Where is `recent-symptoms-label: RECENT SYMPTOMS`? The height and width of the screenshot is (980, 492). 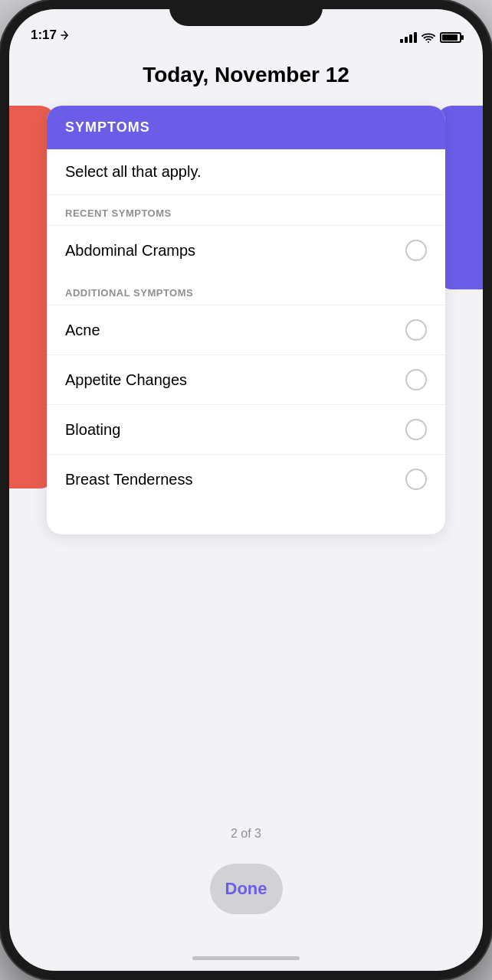
recent-symptoms-label: RECENT SYMPTOMS is located at coordinates (246, 210).